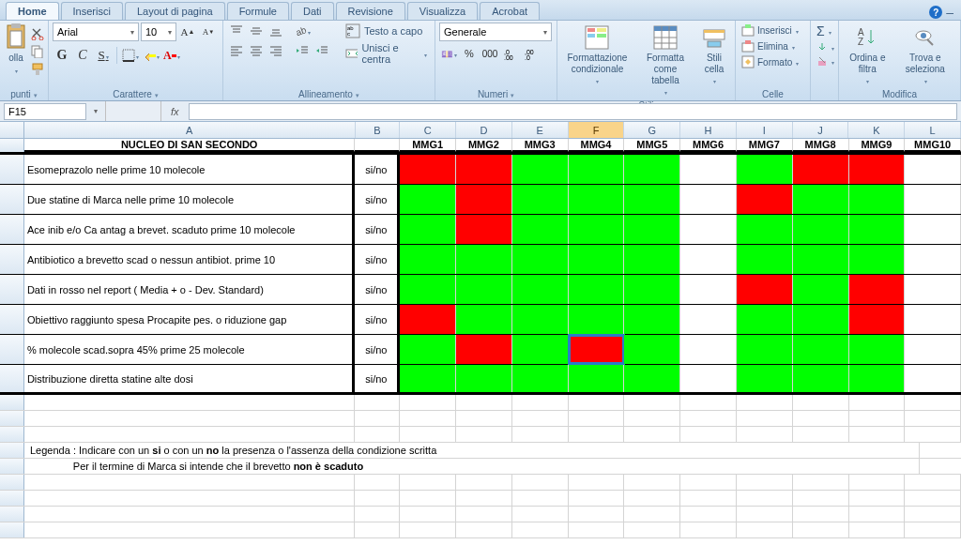 The image size is (961, 560). I want to click on col-header-G: G, so click(652, 129).